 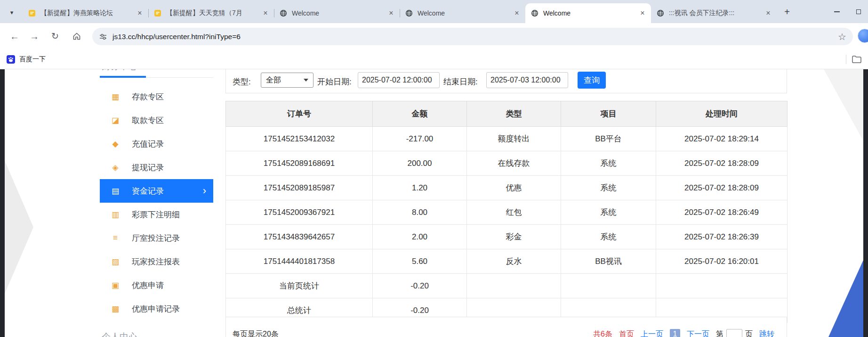 I want to click on sidebar-item-cashout-records: ◈提现记录, so click(x=156, y=167).